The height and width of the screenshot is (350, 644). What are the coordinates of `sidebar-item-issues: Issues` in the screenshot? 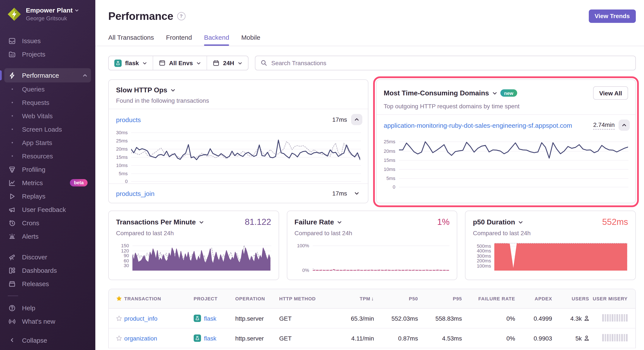 It's located at (48, 41).